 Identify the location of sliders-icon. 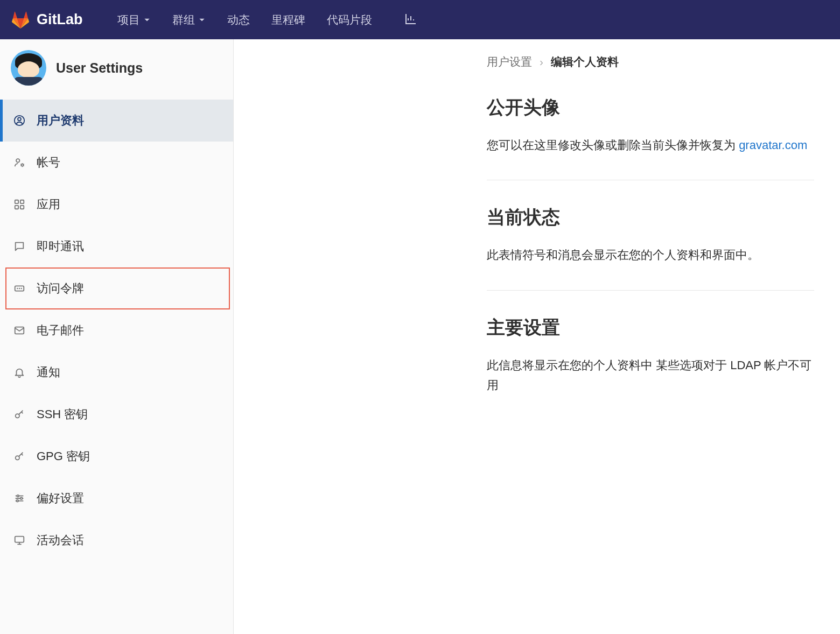
(19, 498).